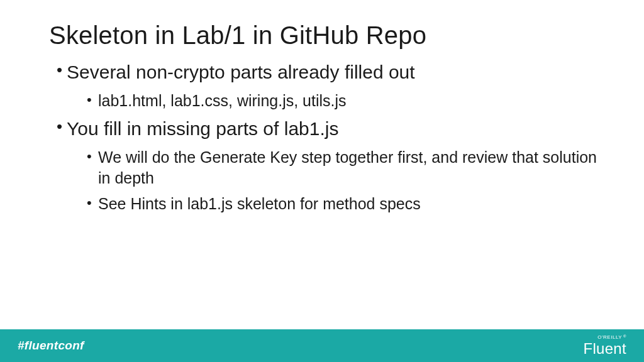  What do you see at coordinates (347, 168) in the screenshot?
I see `list-item: We will do the Generate Key step togethe…` at bounding box center [347, 168].